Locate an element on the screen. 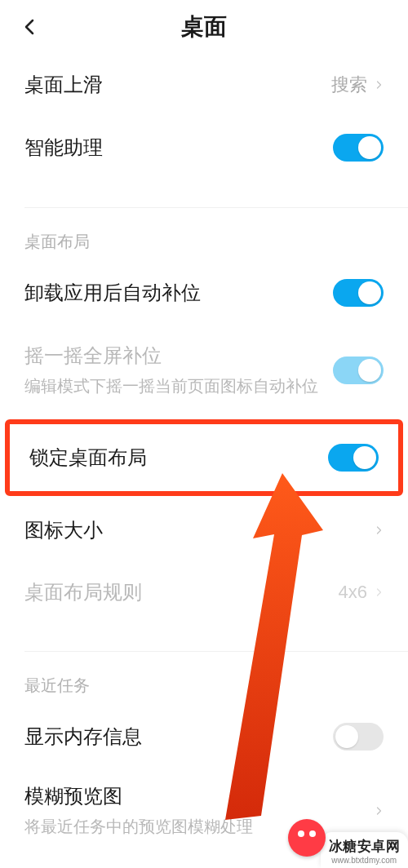 The width and height of the screenshot is (408, 868). section-header-layout: 桌面布局 is located at coordinates (204, 235).